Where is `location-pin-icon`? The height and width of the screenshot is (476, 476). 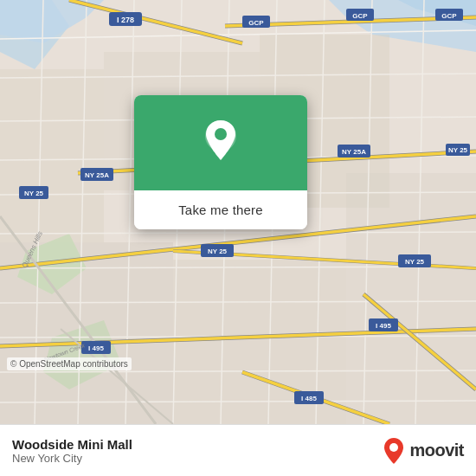
location-pin-icon is located at coordinates (221, 143).